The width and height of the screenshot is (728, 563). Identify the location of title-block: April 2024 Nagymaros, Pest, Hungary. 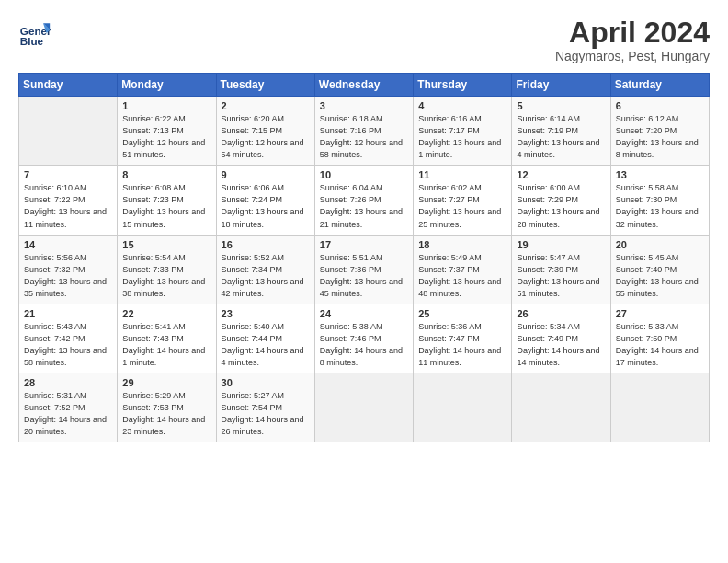
(632, 40).